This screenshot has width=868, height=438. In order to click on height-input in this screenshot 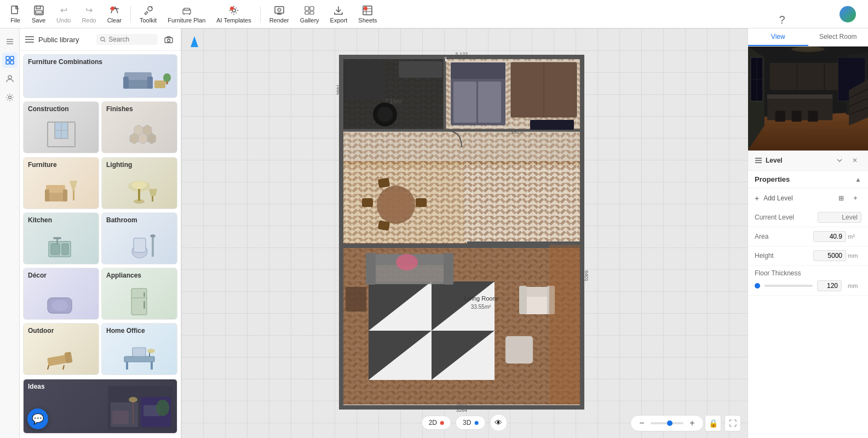, I will do `click(830, 256)`.